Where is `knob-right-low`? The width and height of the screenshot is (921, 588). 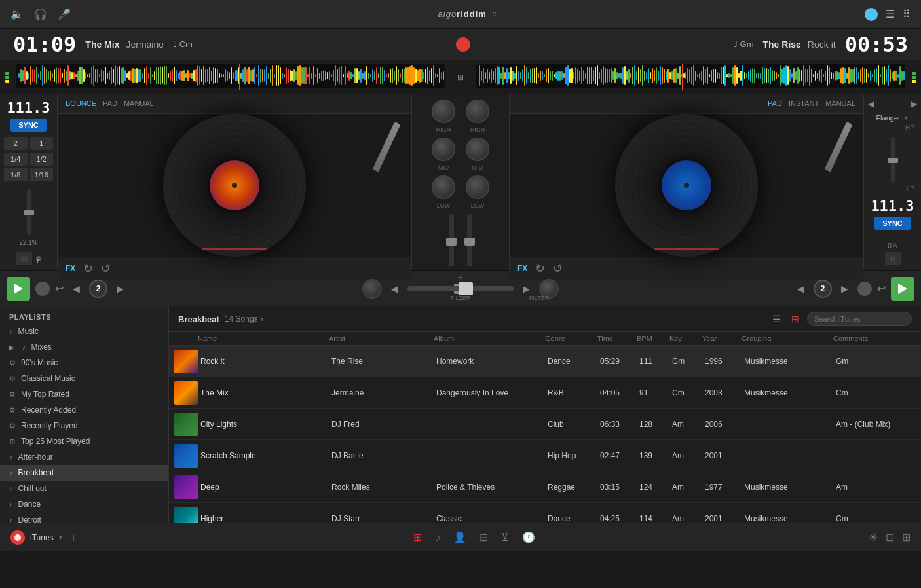
knob-right-low is located at coordinates (478, 187).